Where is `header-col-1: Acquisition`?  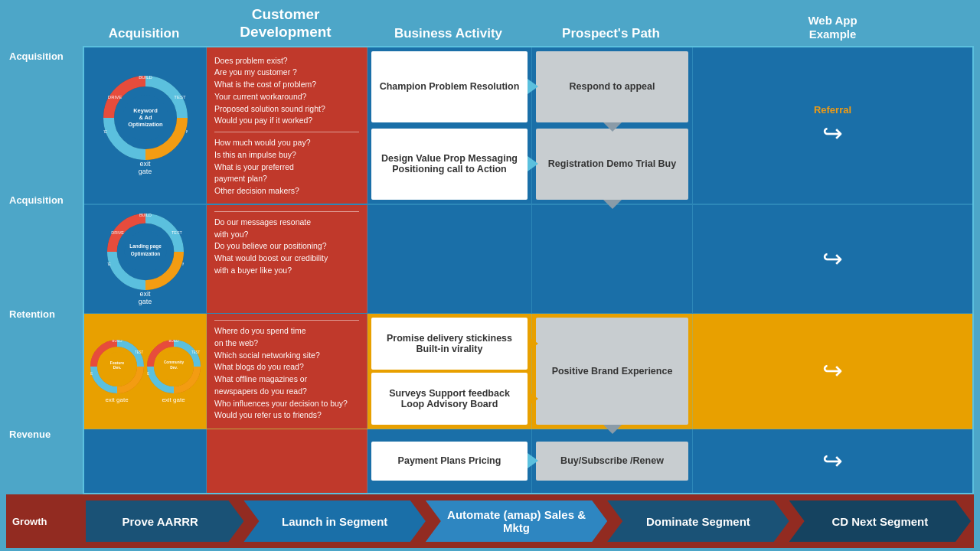 header-col-1: Acquisition is located at coordinates (144, 34).